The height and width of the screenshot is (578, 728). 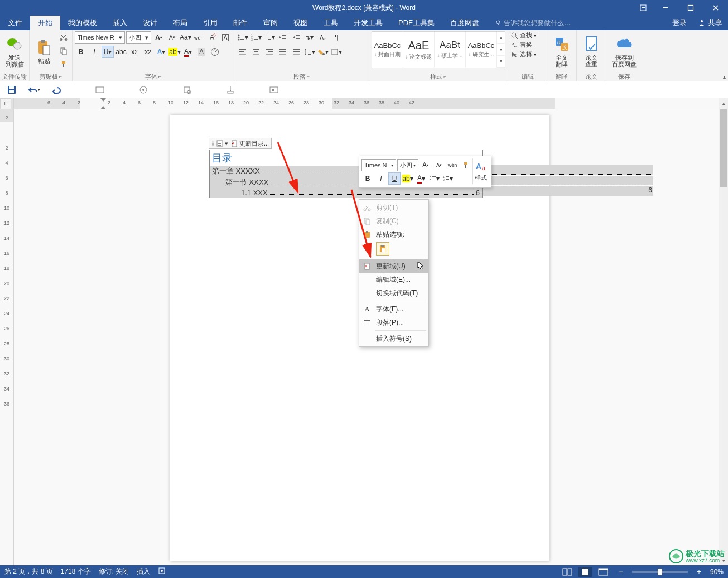 What do you see at coordinates (172, 37) in the screenshot?
I see `shrink-font-button: A▾` at bounding box center [172, 37].